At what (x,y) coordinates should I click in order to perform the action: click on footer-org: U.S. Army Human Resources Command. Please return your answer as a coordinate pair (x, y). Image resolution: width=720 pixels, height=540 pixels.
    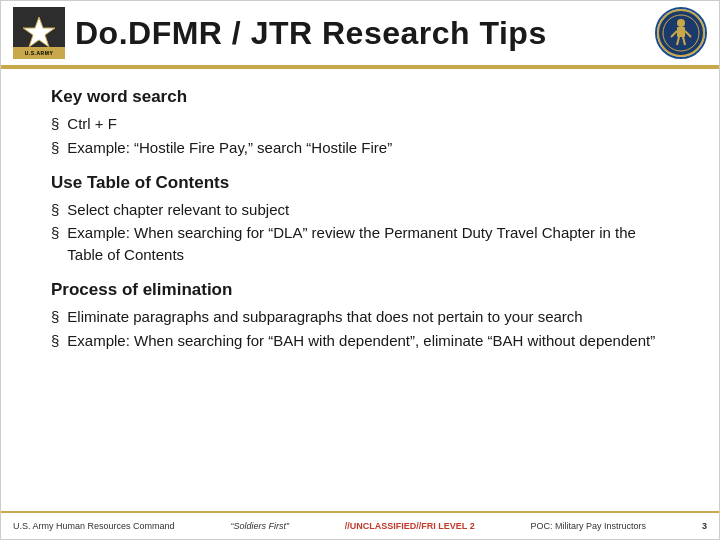
    Looking at the image, I should click on (94, 526).